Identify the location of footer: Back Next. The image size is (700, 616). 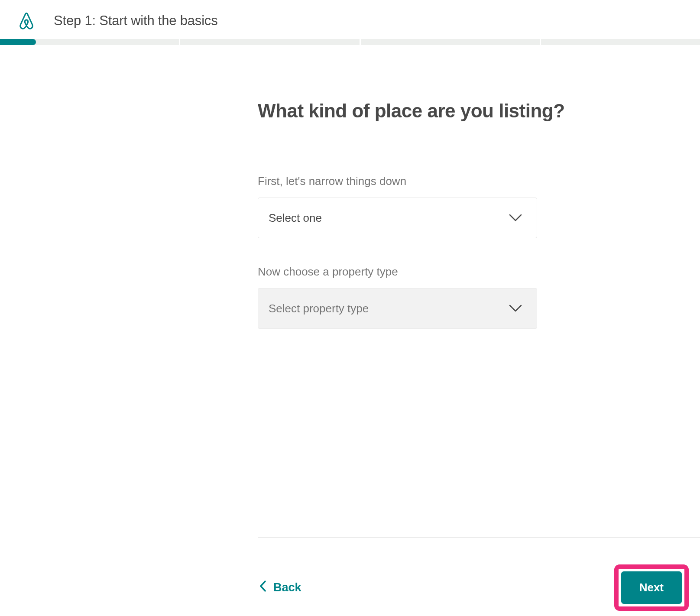
(479, 577).